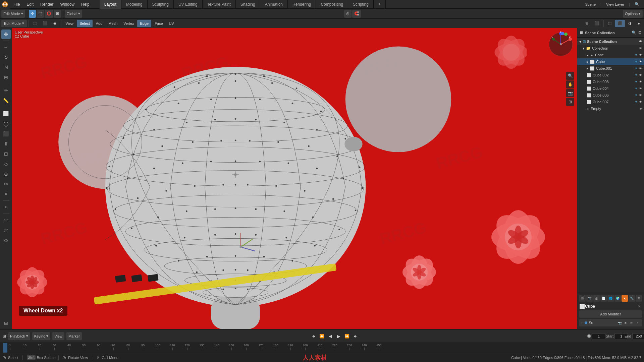 The image size is (644, 362). What do you see at coordinates (636, 82) in the screenshot?
I see `cube003-visibility-icon: ▼` at bounding box center [636, 82].